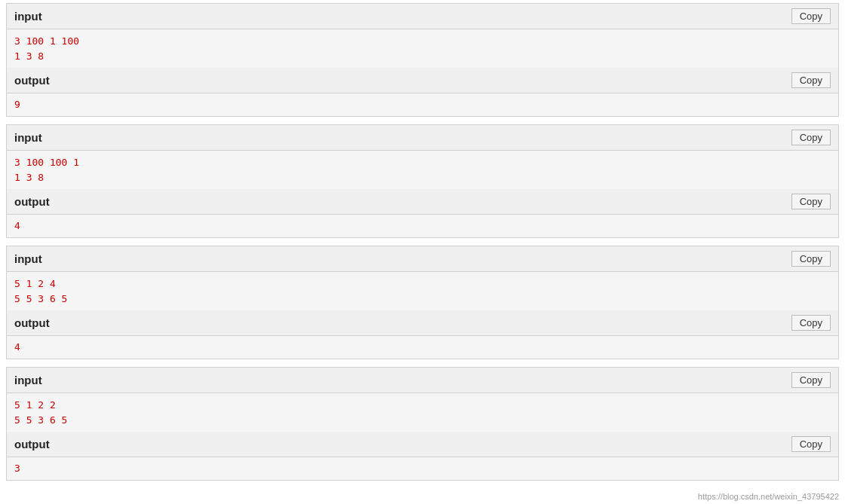  What do you see at coordinates (32, 444) in the screenshot?
I see `output-label-4: output` at bounding box center [32, 444].